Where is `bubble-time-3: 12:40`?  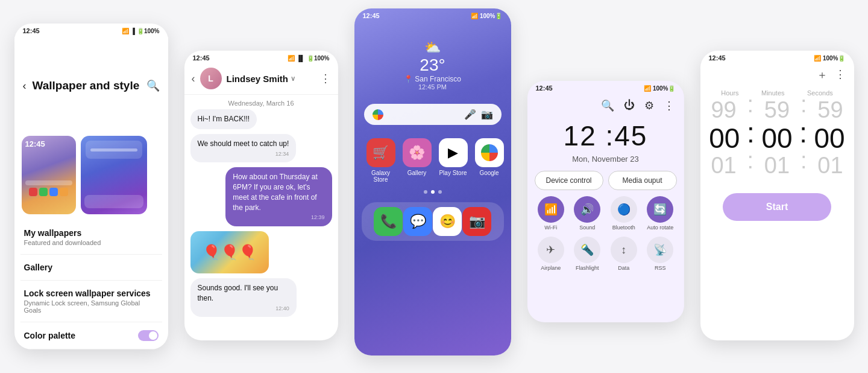
bubble-time-3: 12:40 is located at coordinates (244, 309).